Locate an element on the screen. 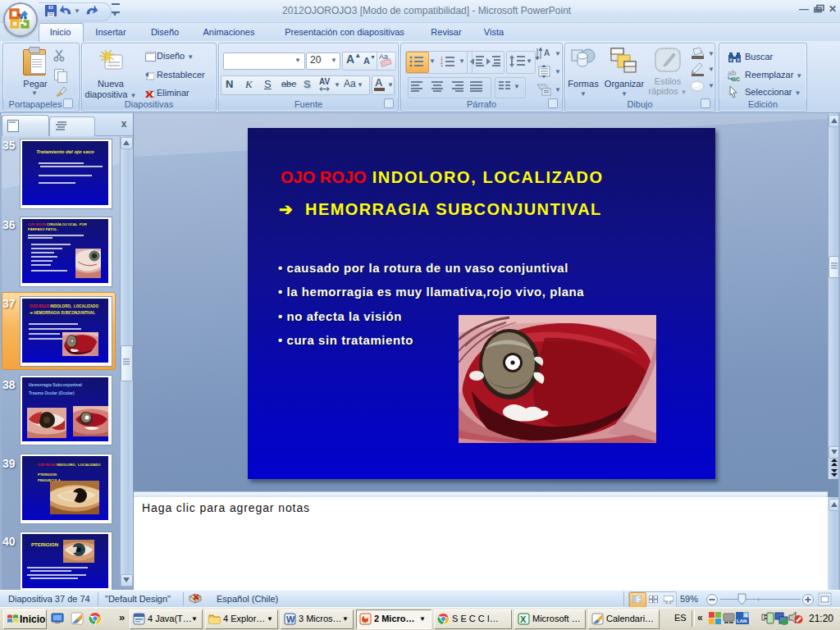 The image size is (840, 630). svg-text: 3 is located at coordinates (441, 66).